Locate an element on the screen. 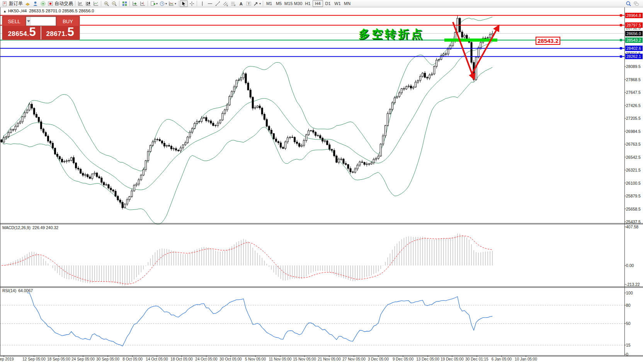 Image resolution: width=643 pixels, height=364 pixels. timeframe-w1-button: W1 is located at coordinates (338, 3).